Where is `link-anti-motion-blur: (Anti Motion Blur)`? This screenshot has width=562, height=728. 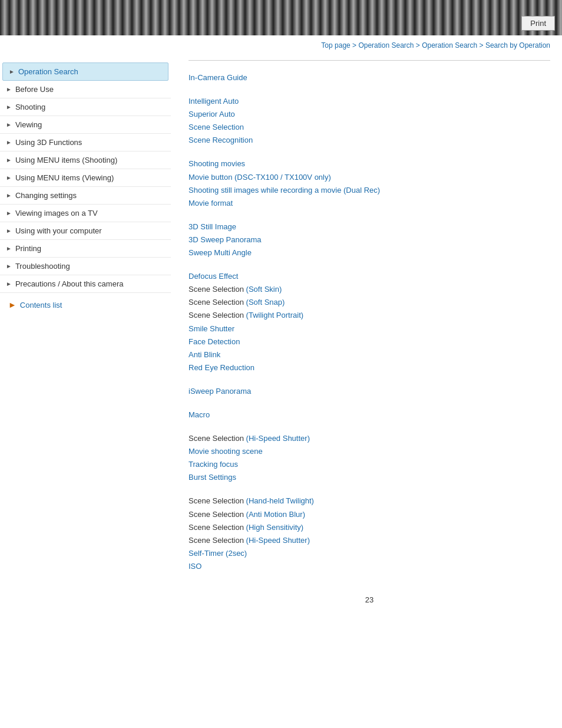
link-anti-motion-blur: (Anti Motion Blur) is located at coordinates (276, 514).